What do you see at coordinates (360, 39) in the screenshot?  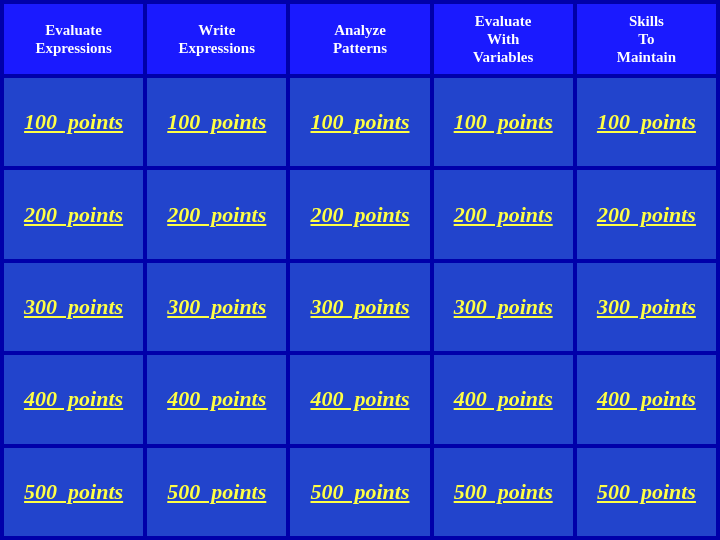 I see `header-label-analyze-patterns: AnalyzePatterns` at bounding box center [360, 39].